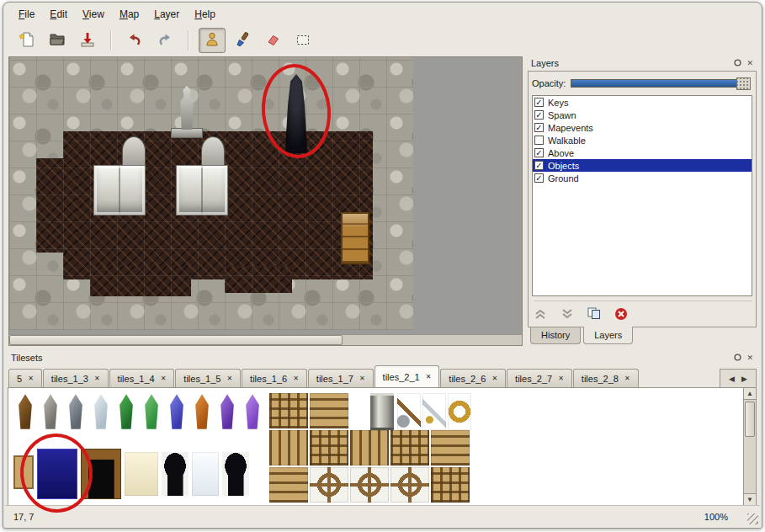 This screenshot has height=532, width=765. Describe the element at coordinates (606, 378) in the screenshot. I see `tileset-tab-tiles_2_8: tiles_2_8✕` at that location.